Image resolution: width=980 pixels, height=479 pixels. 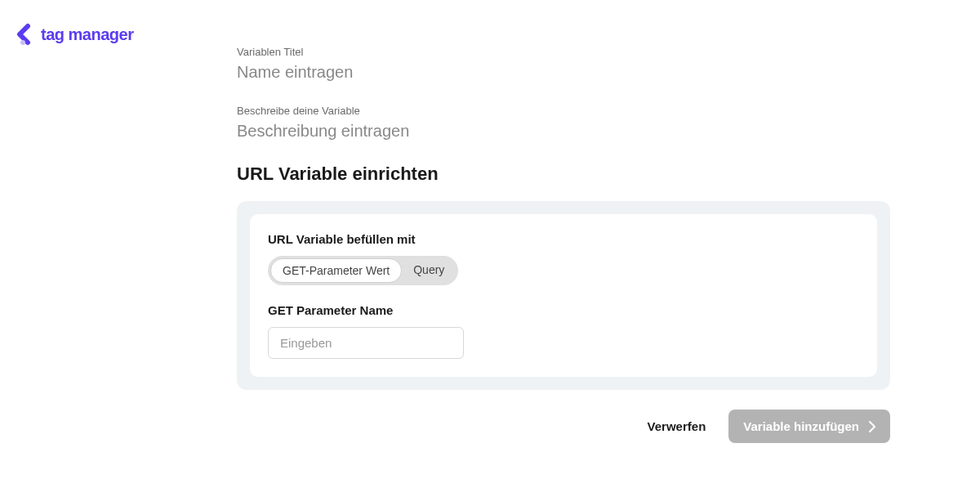 I want to click on variable-description-input: Beschreibung eintragen, so click(x=564, y=131).